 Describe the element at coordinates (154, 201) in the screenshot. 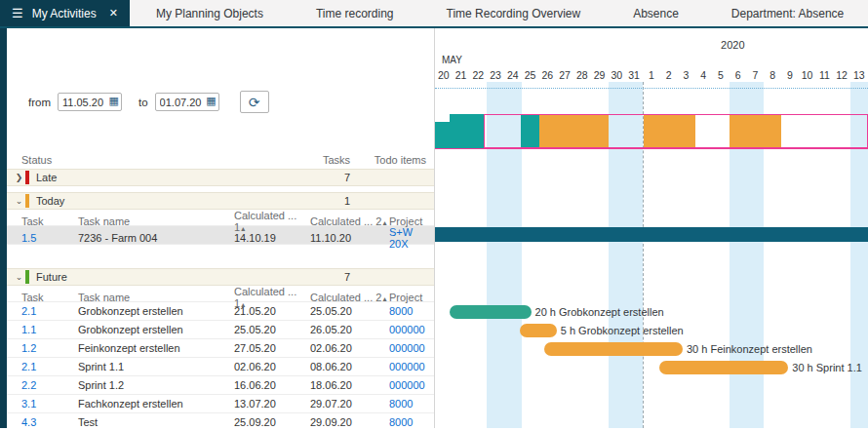

I see `group-label: Today` at that location.